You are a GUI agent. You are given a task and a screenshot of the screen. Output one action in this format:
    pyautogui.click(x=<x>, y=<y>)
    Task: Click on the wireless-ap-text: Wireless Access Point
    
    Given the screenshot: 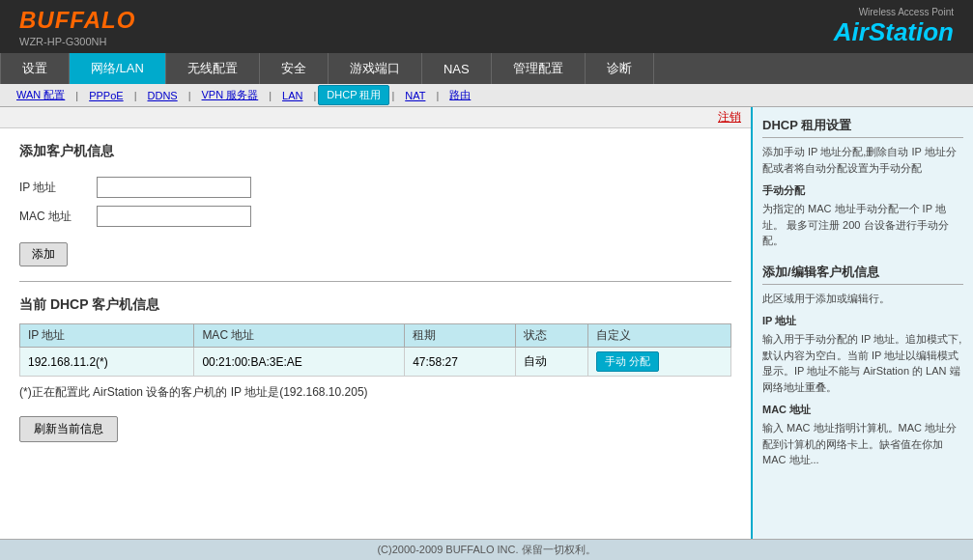 What is the action you would take?
    pyautogui.click(x=894, y=12)
    